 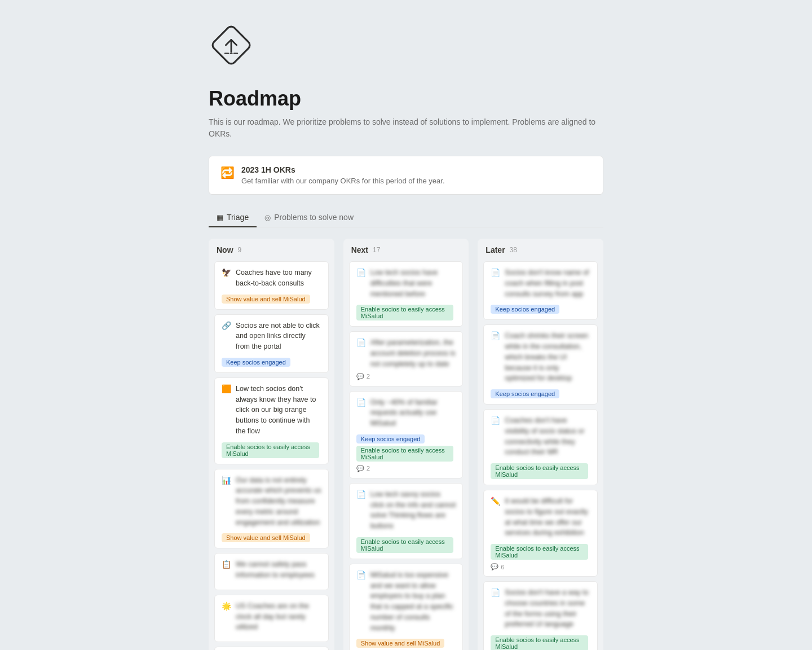 What do you see at coordinates (272, 509) in the screenshot?
I see `card-now-3: 📊Our data is not entirely accurate which…` at bounding box center [272, 509].